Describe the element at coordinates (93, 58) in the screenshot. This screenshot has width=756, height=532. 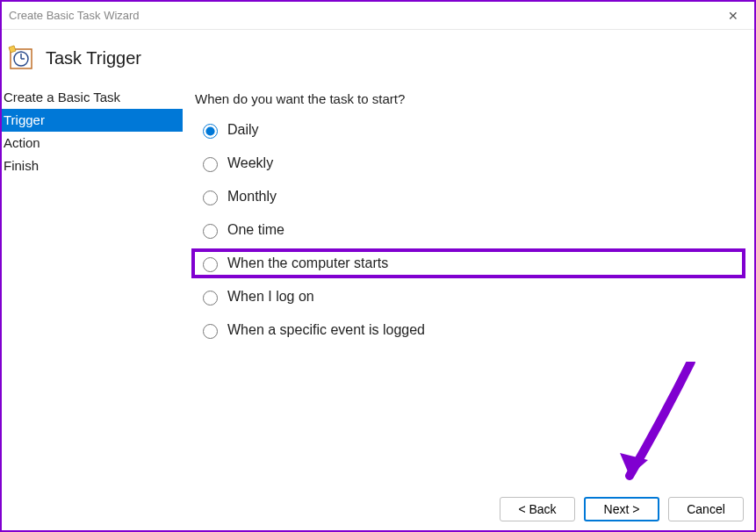
I see `page-title: Task Trigger` at that location.